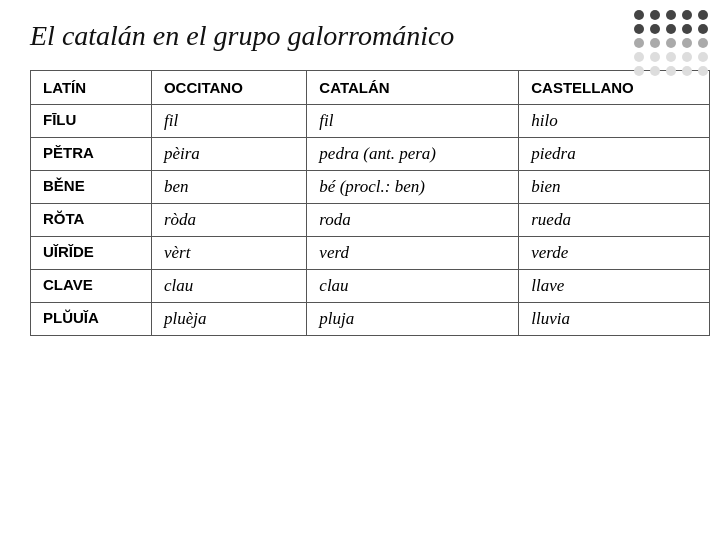  Describe the element at coordinates (614, 254) in the screenshot. I see `cell-castellano: verde` at that location.